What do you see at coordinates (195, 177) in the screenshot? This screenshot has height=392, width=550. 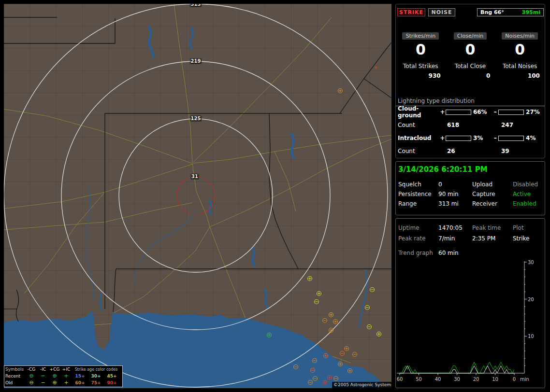 I see `range-ring-label-31: 31` at bounding box center [195, 177].